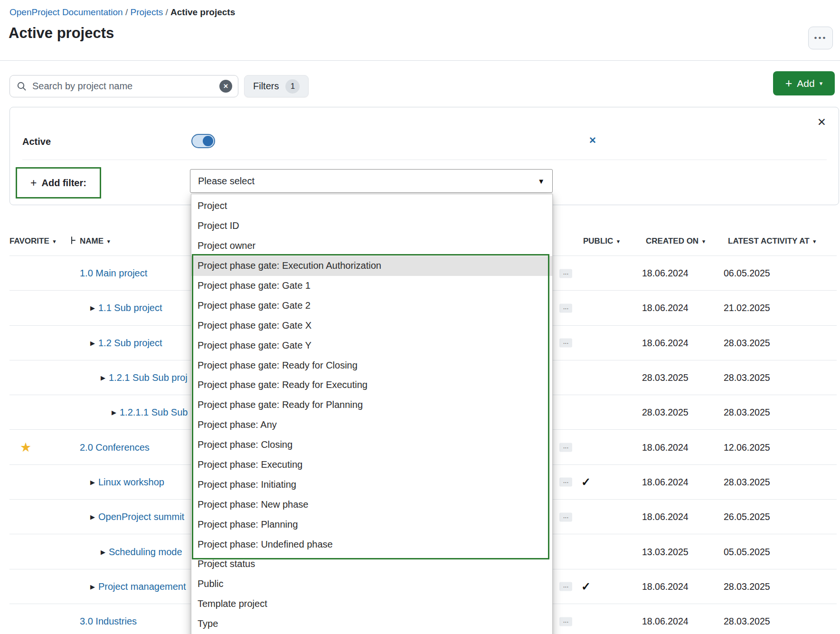 Image resolution: width=840 pixels, height=634 pixels. I want to click on dropdown-option: Project owner, so click(372, 246).